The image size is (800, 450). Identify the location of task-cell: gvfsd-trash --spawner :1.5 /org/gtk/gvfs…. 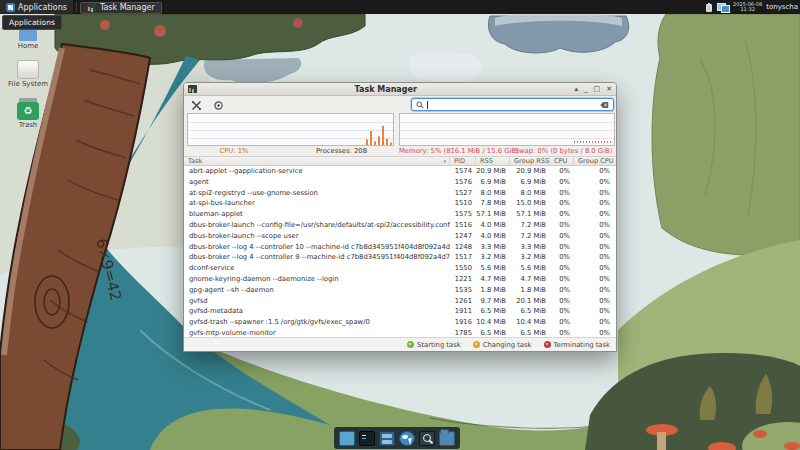
(317, 322).